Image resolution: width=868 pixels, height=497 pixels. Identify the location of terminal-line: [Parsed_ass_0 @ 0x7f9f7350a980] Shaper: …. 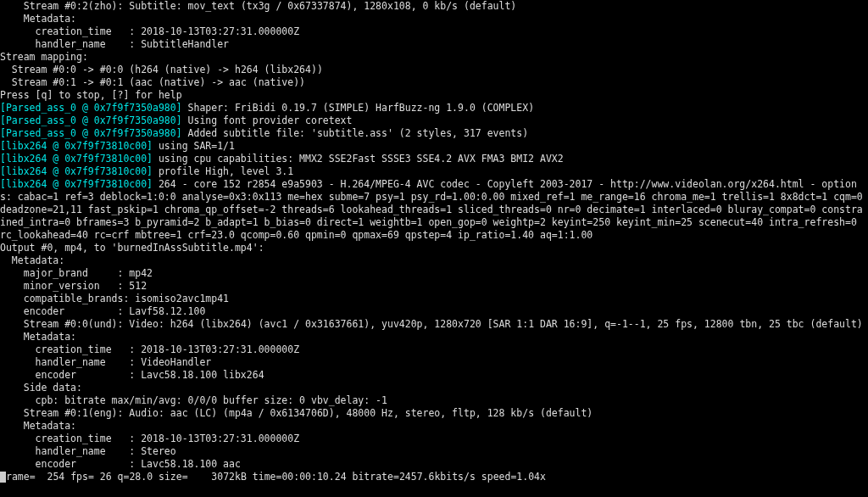
(434, 109).